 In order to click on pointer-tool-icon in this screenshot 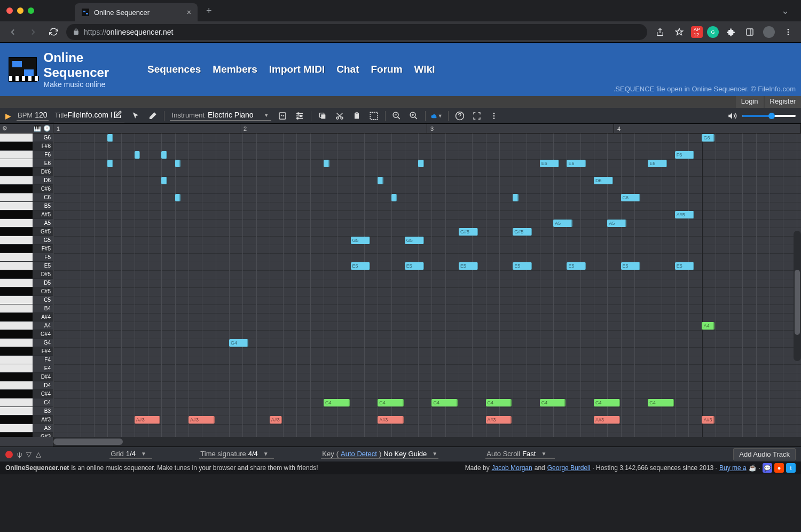, I will do `click(136, 116)`.